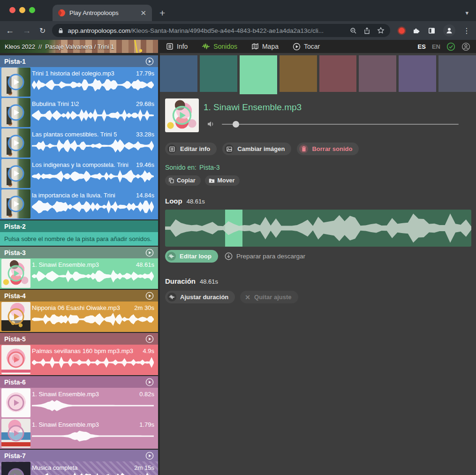 The height and width of the screenshot is (475, 476). I want to click on sound-clip: 1. Sinawi Ensemble.mp30.82s, so click(79, 403).